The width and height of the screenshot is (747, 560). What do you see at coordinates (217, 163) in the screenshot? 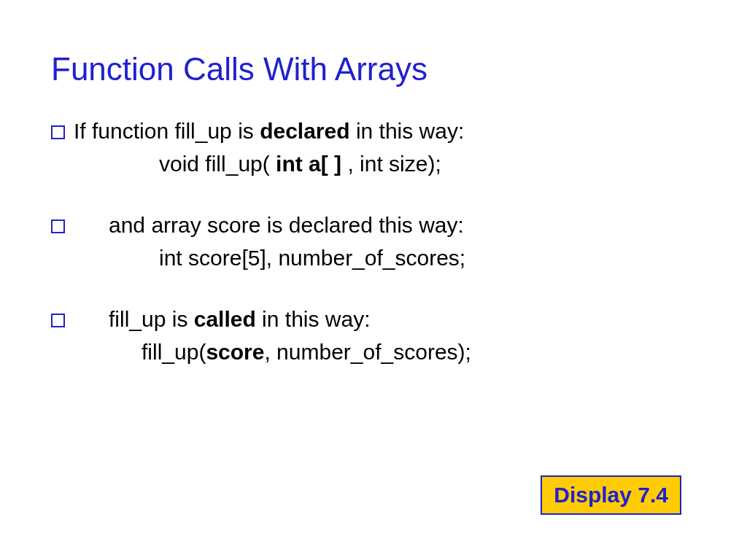
I see `text-segment: void fill_up(` at bounding box center [217, 163].